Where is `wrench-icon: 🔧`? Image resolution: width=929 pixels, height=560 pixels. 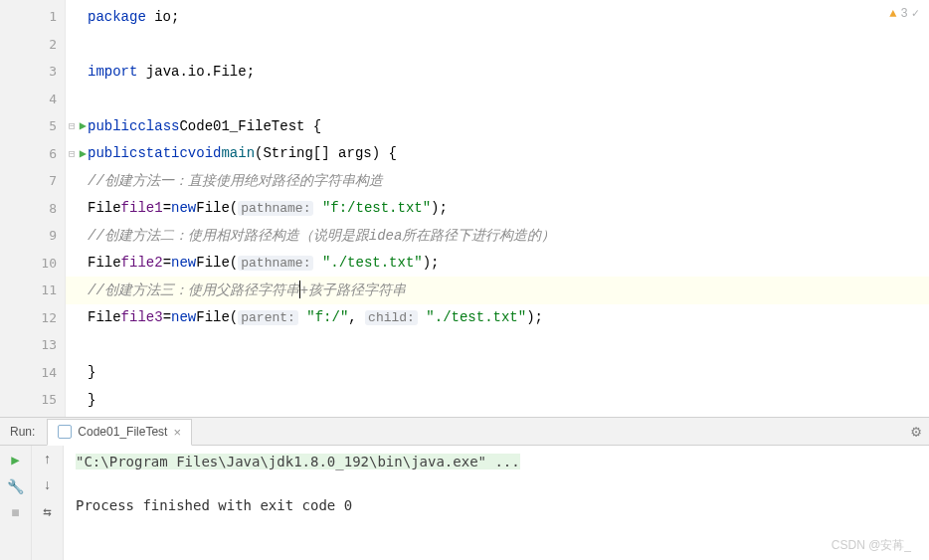
wrench-icon: 🔧 is located at coordinates (16, 487).